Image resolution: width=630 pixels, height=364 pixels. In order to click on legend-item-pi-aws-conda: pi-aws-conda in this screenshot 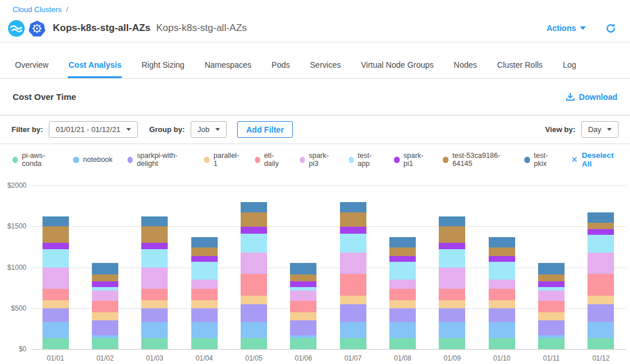, I will do `click(36, 160)`.